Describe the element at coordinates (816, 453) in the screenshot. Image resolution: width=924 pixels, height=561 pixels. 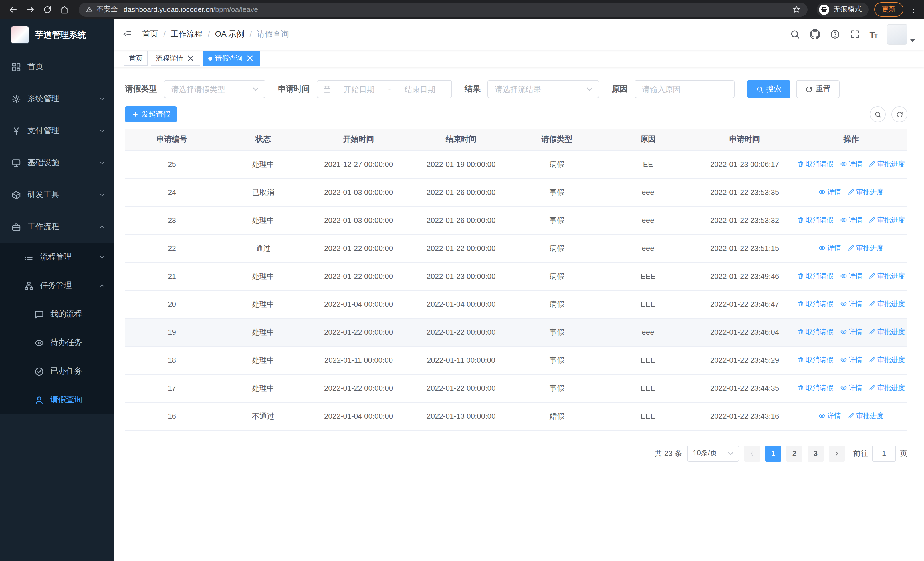
I see `page-button-3: 3` at that location.